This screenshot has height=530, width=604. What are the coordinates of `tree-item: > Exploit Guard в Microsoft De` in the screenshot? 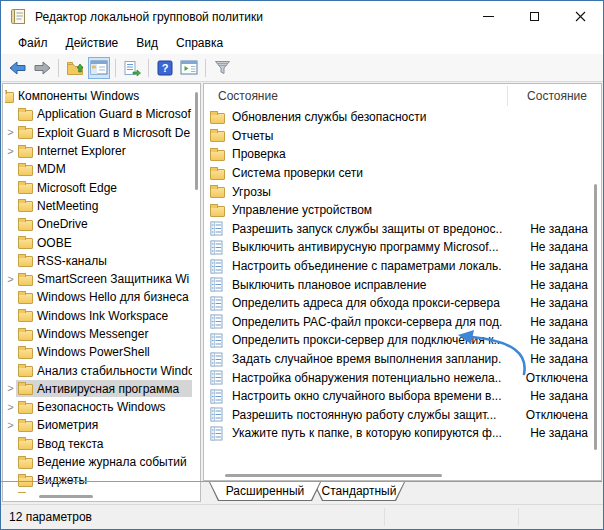 It's located at (98, 133).